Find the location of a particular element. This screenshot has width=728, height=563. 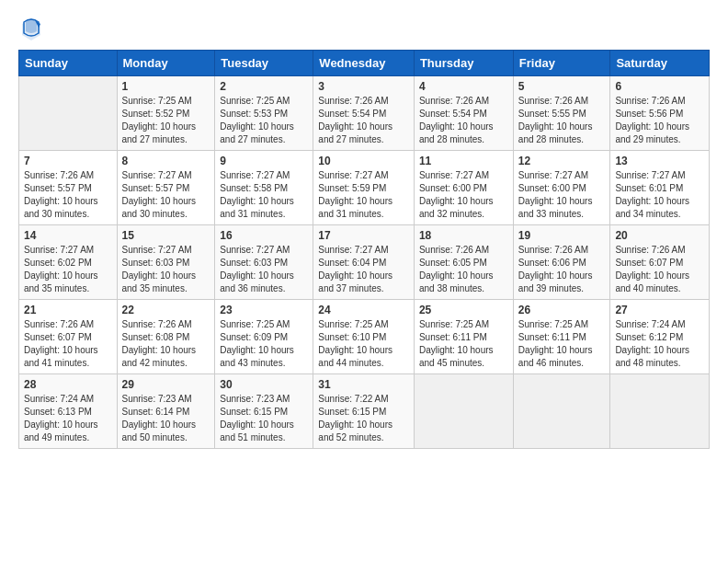

day-number: 27 is located at coordinates (660, 310).